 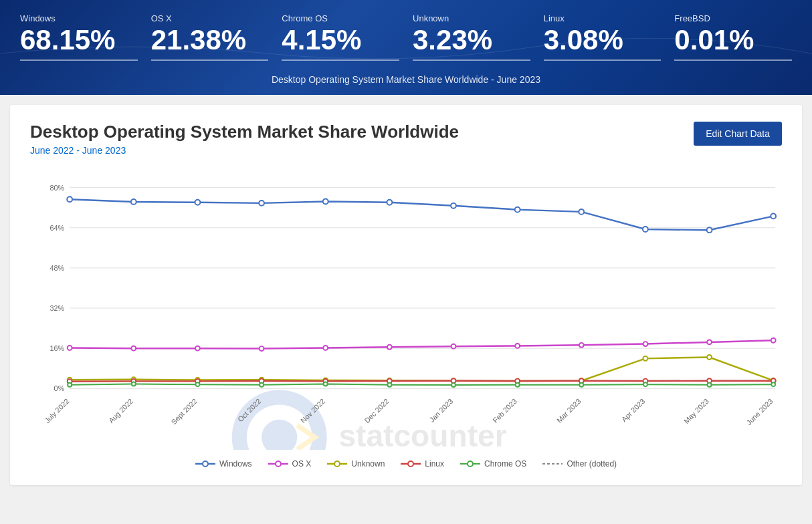 What do you see at coordinates (494, 464) in the screenshot?
I see `legend-chromeos: Chrome OS` at bounding box center [494, 464].